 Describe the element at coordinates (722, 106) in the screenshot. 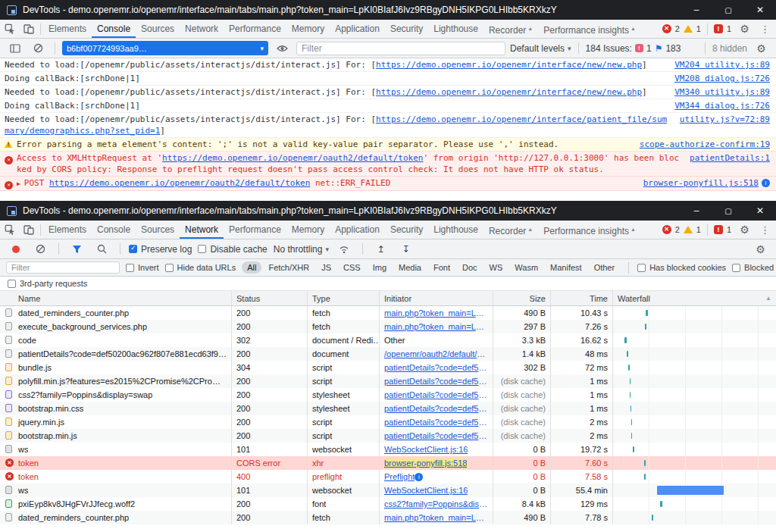

I see `console-source-link: VM344 dialog.js:726` at that location.